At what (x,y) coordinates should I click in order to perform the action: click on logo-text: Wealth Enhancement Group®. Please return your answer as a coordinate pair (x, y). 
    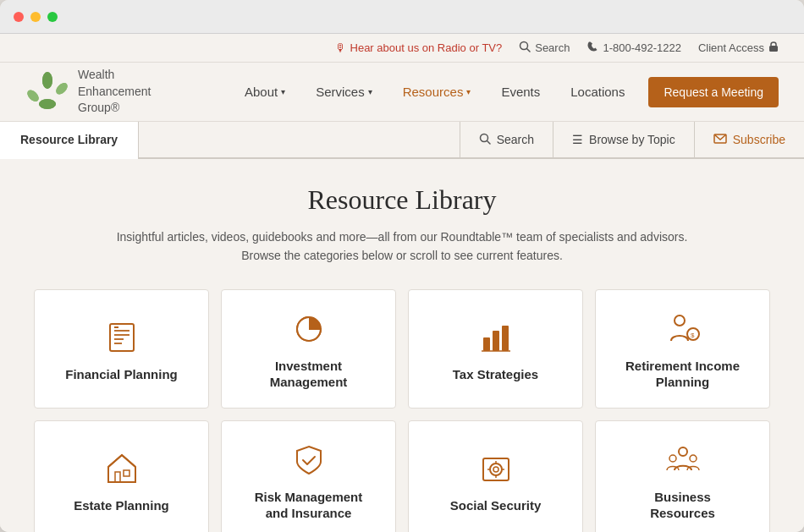
    Looking at the image, I should click on (114, 91).